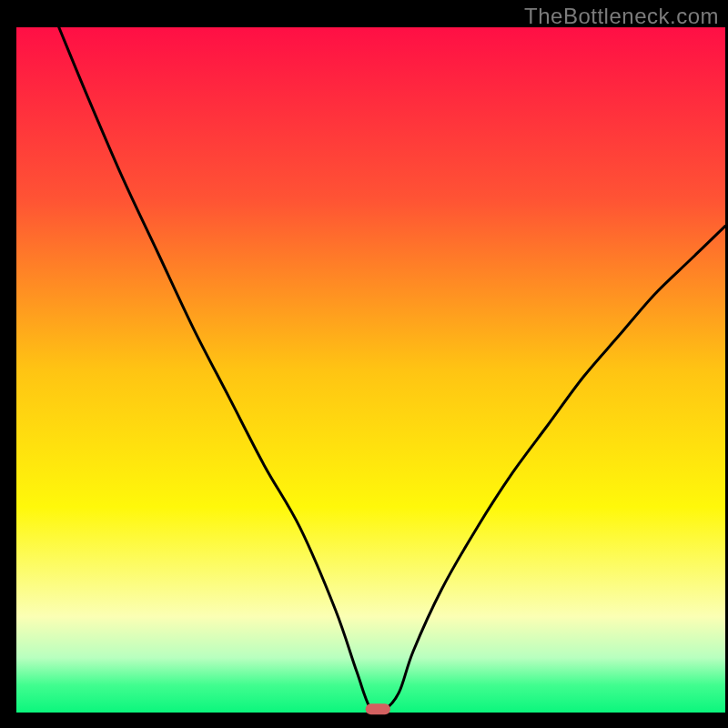 Image resolution: width=728 pixels, height=728 pixels. Describe the element at coordinates (379, 709) in the screenshot. I see `minimum-marker` at that location.